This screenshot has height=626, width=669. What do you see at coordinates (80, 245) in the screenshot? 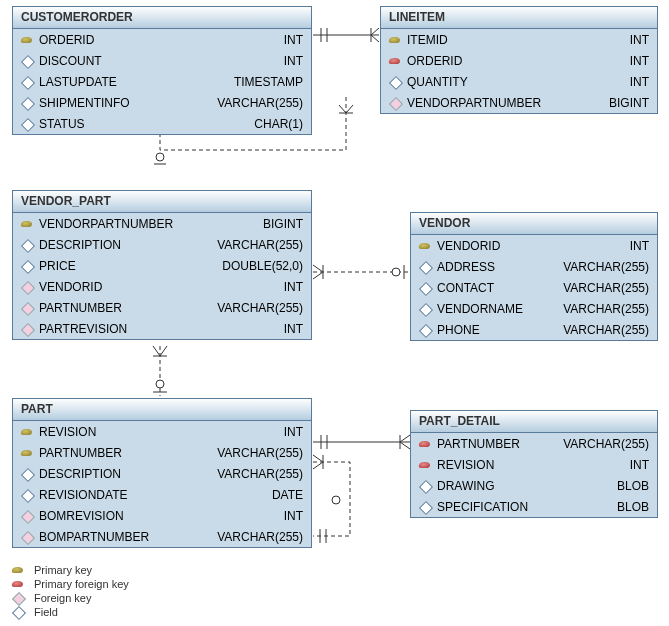
I see `field-name: DESCRIPTION` at bounding box center [80, 245].